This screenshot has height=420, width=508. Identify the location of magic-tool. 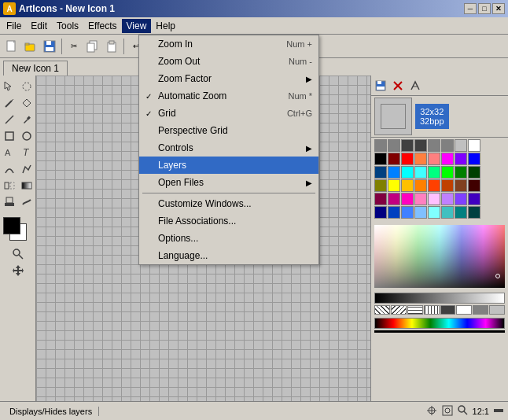
(27, 87).